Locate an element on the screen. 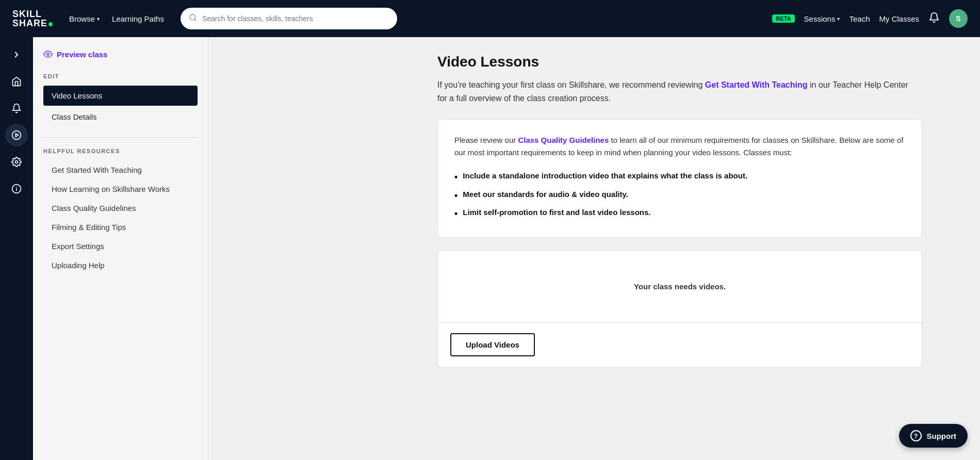  resource-link-uploading: Uploading Help is located at coordinates (121, 265).